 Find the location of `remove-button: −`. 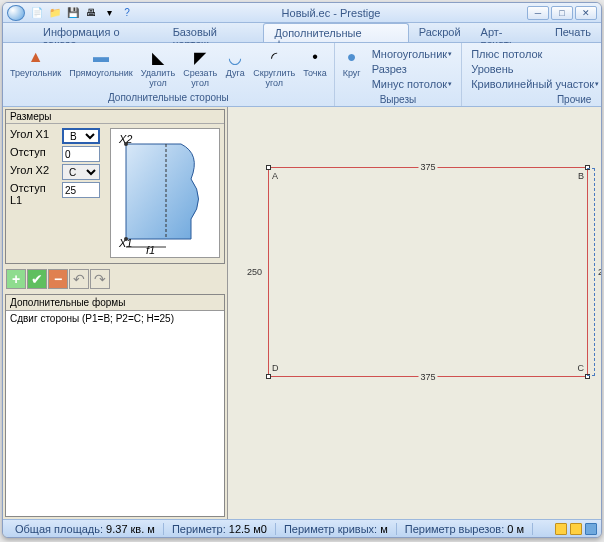

remove-button: − is located at coordinates (58, 279).